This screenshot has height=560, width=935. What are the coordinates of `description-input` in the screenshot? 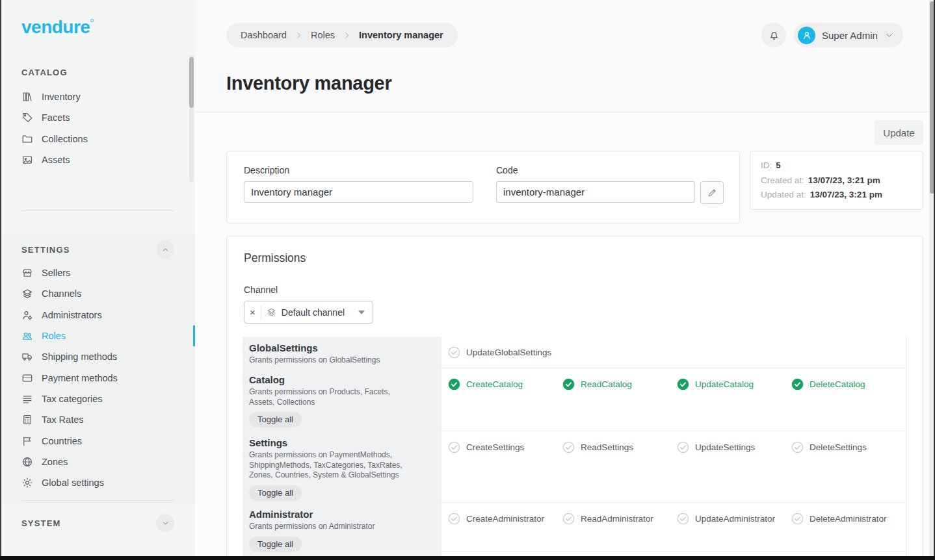 It's located at (359, 192).